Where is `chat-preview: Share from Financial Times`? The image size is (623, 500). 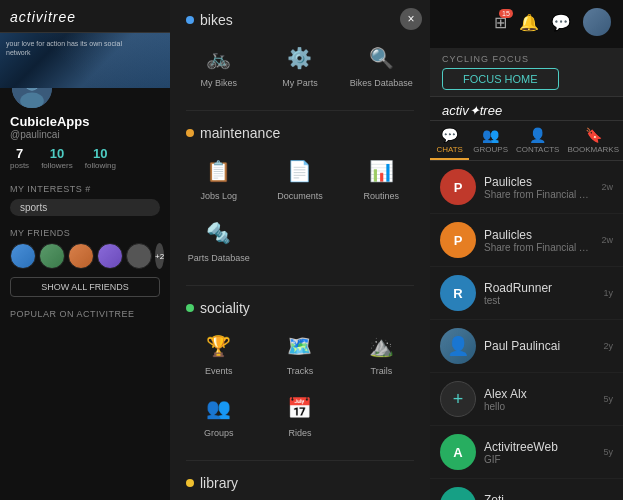
chat-preview: Share from Financial Times is located at coordinates (538, 248).